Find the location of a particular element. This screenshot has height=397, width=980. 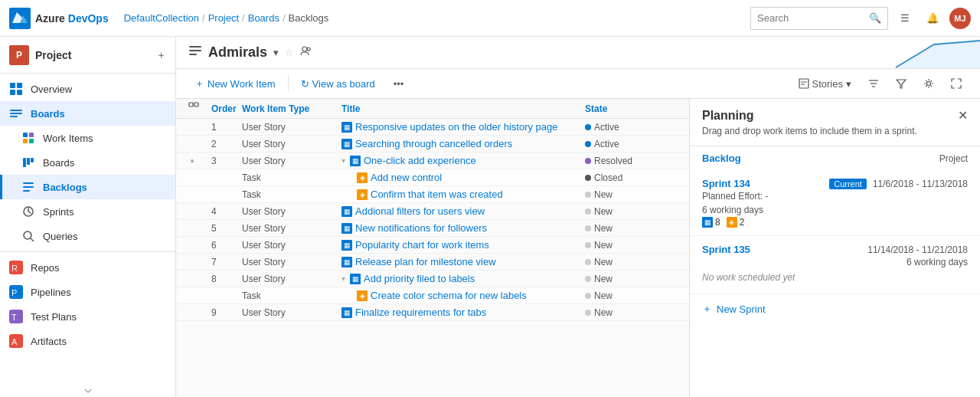

toolbar-right: Stories ▾ is located at coordinates (880, 84).